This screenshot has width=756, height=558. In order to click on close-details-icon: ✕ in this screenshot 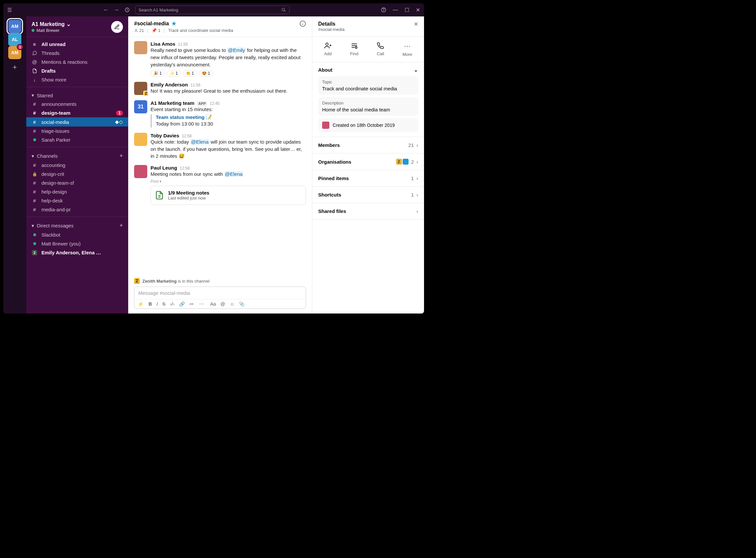, I will do `click(416, 26)`.